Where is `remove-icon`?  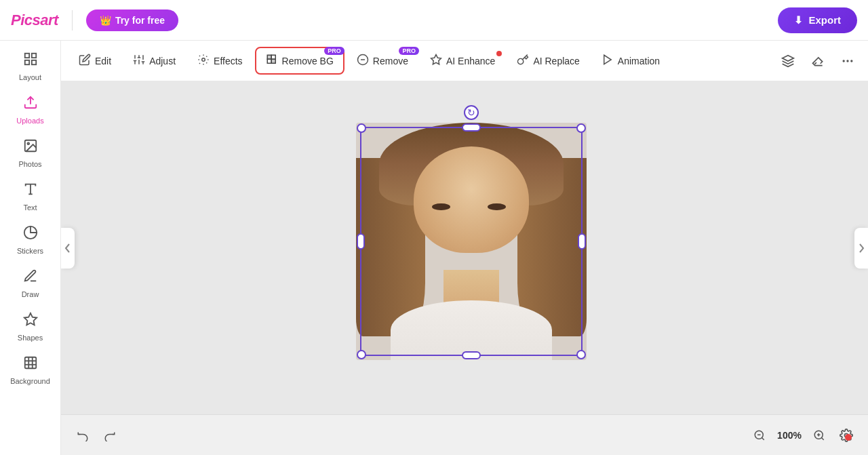
remove-icon is located at coordinates (363, 61).